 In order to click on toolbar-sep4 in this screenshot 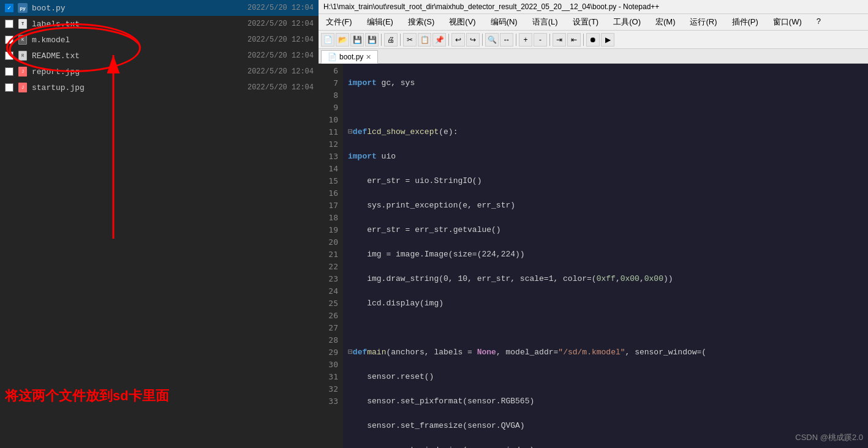, I will do `click(483, 40)`.